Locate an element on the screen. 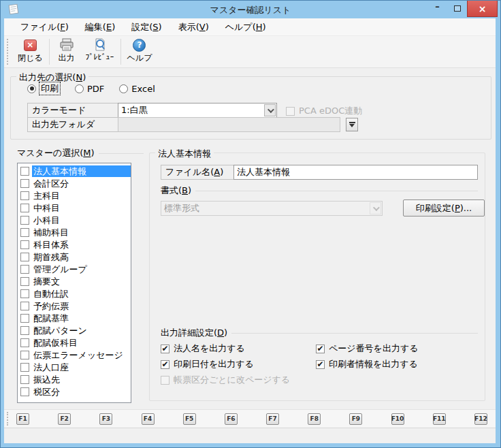 Image resolution: width=501 pixels, height=448 pixels. checkbox-output-printer-info: ✔ 印刷者情報を出力する is located at coordinates (367, 364).